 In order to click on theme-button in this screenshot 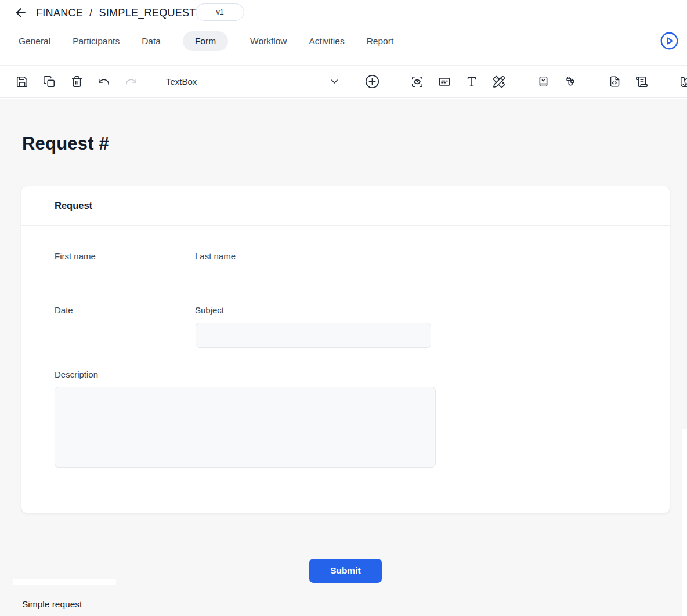, I will do `click(683, 82)`.